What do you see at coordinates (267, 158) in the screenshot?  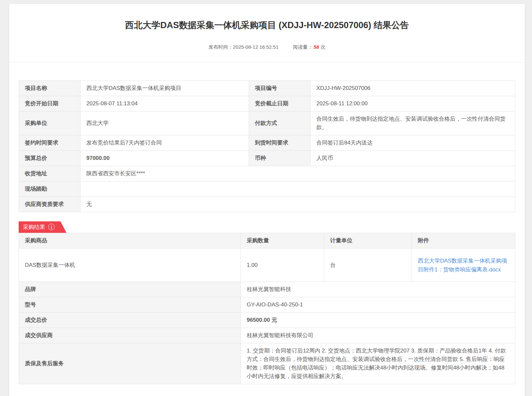 I see `table-row: 预算总价 97000.00 币种 人民币` at bounding box center [267, 158].